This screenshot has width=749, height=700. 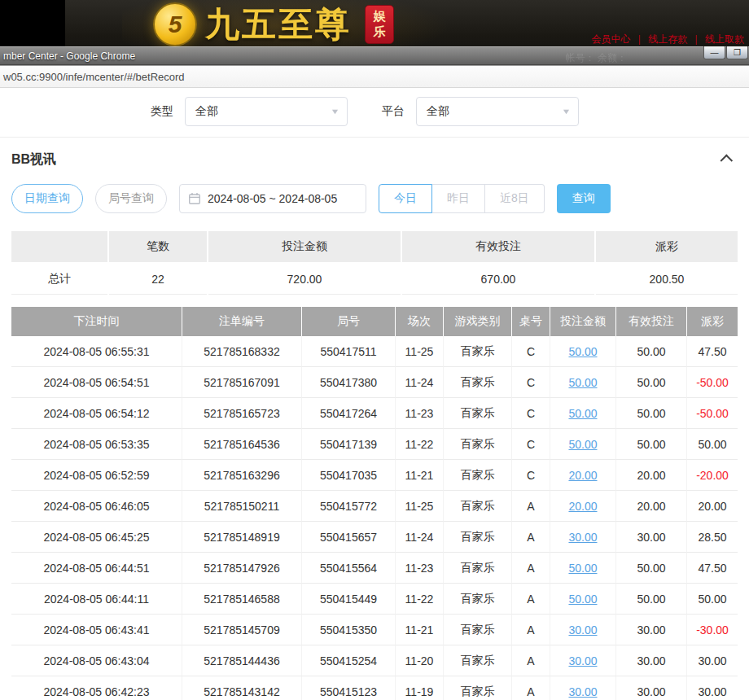 I want to click on logo-badge: 娱 乐, so click(x=379, y=24).